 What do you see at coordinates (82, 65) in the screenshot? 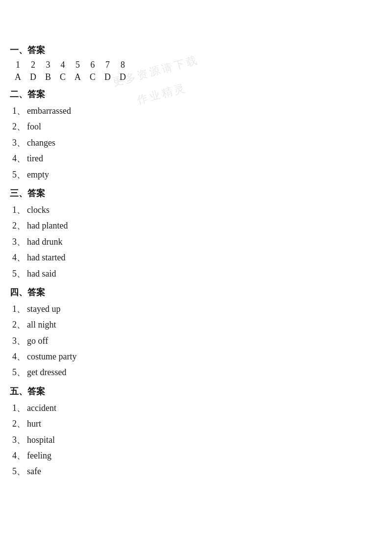
I see `table-cell: 5` at bounding box center [82, 65].